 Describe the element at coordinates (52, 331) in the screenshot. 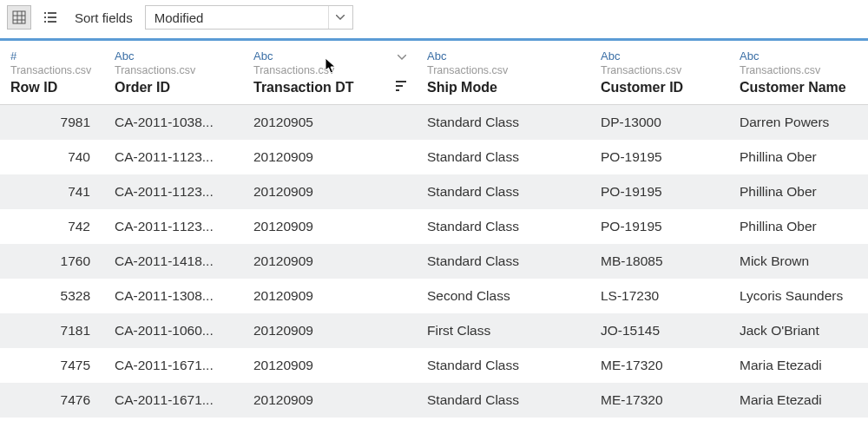

I see `cell-row-id: 7181` at that location.